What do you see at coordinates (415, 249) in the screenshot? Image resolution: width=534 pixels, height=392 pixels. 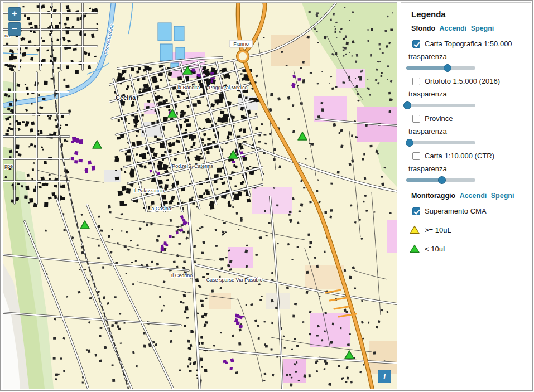 I see `ok-triangle-icon` at bounding box center [415, 249].